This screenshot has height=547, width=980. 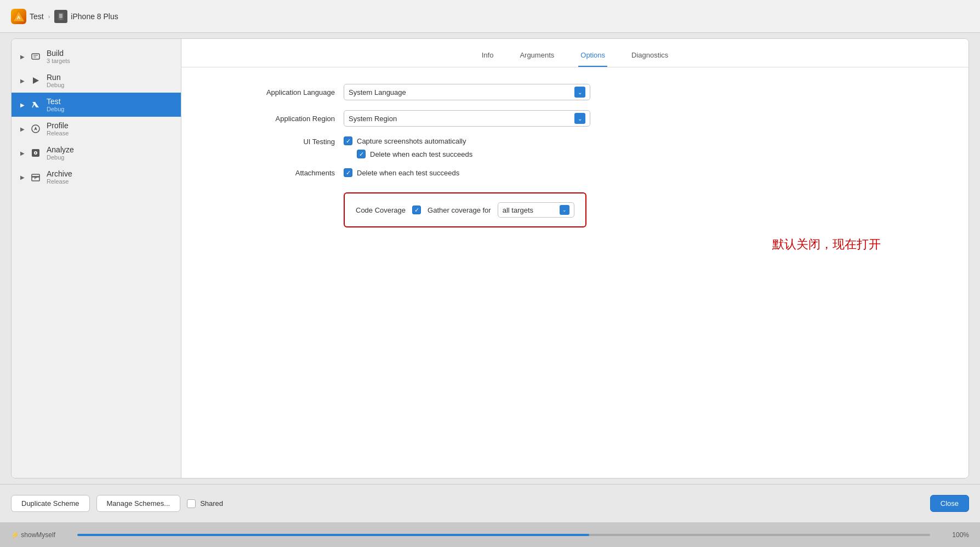 What do you see at coordinates (348, 173) in the screenshot?
I see `attachments-delete-checkbox: ✓` at bounding box center [348, 173].